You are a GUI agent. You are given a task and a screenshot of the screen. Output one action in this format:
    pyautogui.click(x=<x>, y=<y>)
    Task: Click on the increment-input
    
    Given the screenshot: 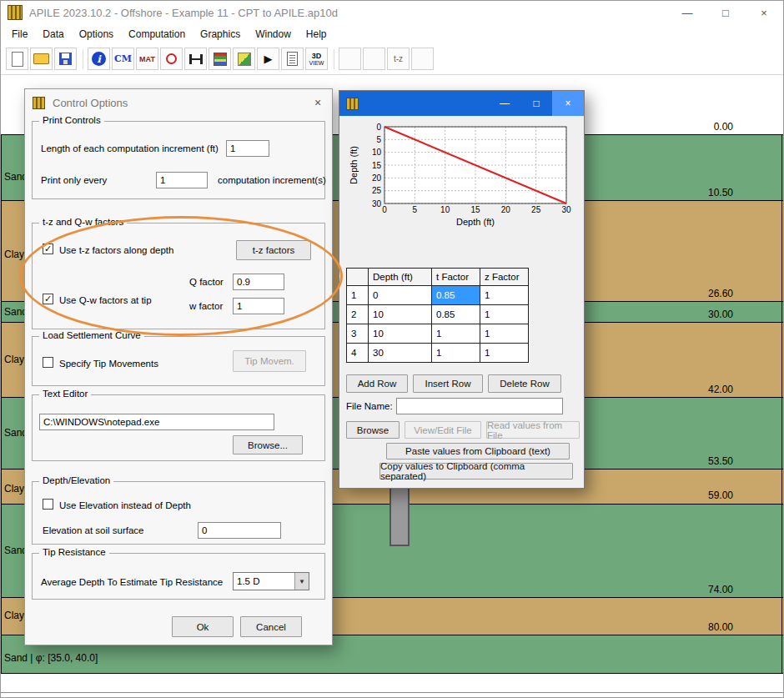 What is the action you would take?
    pyautogui.click(x=248, y=148)
    